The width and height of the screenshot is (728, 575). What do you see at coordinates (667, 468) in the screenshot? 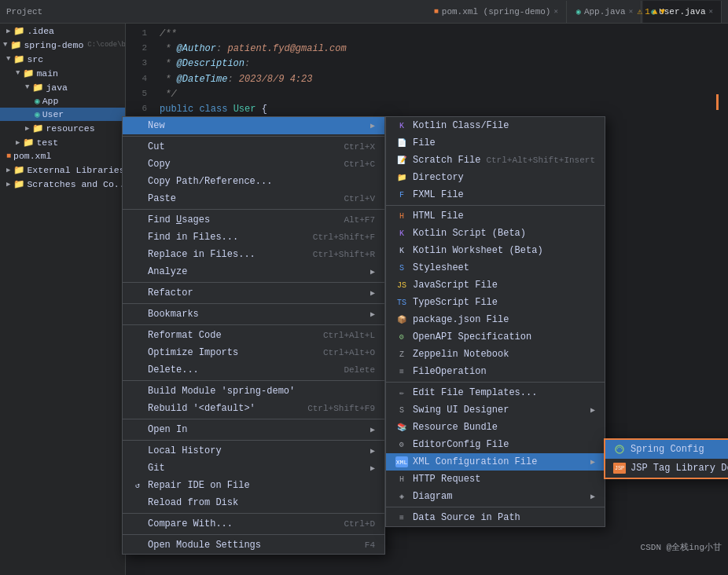
I see `xml-jsp-tag: JSP JSP Tag Library Descriptor` at bounding box center [667, 468].